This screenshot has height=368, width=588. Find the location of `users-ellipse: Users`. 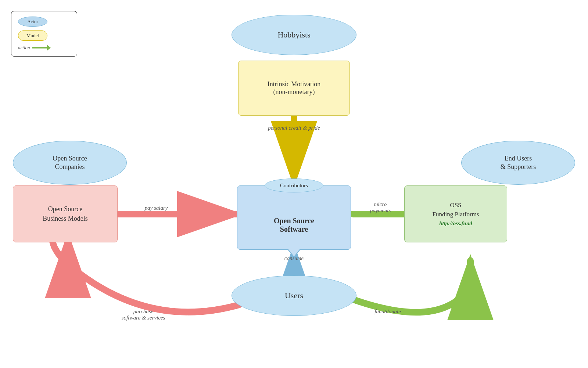

users-ellipse: Users is located at coordinates (294, 296).